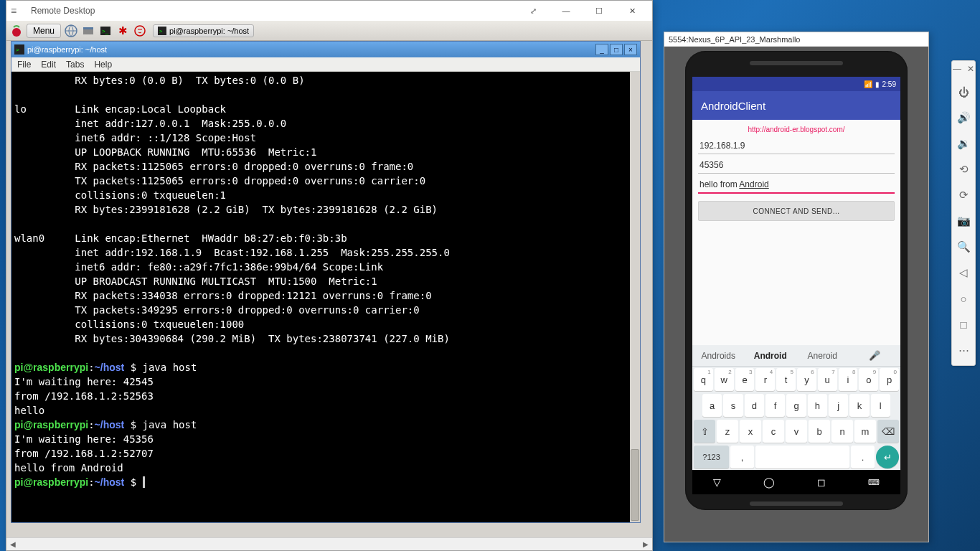 This screenshot has width=980, height=551. I want to click on period-key: ., so click(862, 457).